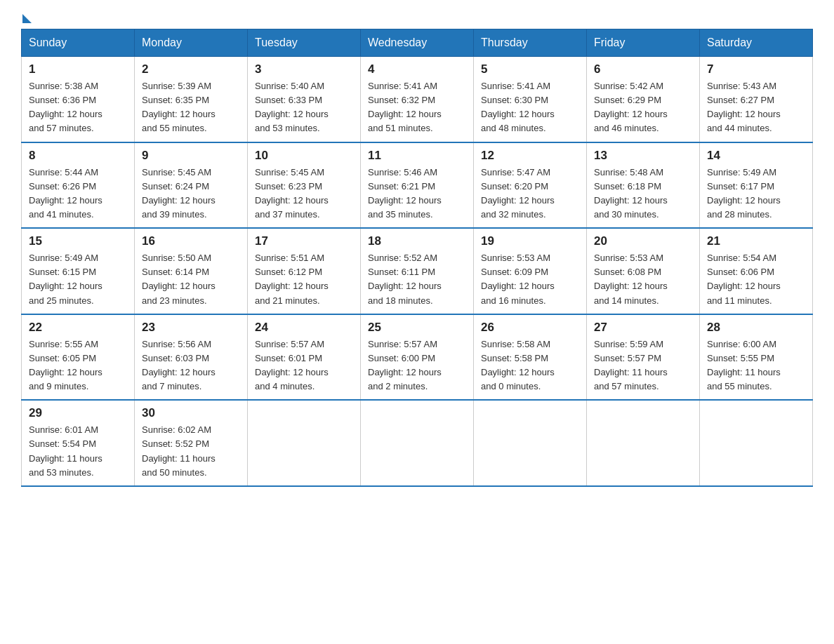  What do you see at coordinates (643, 241) in the screenshot?
I see `day-number: 20` at bounding box center [643, 241].